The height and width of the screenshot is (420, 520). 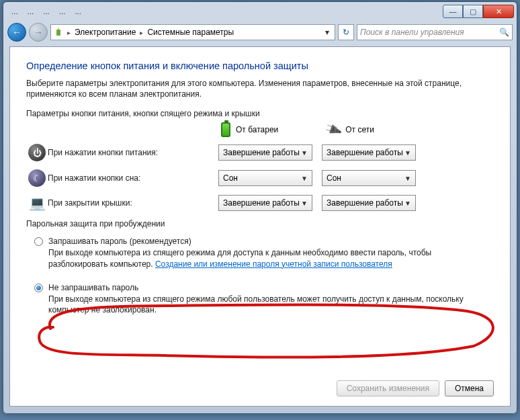 What do you see at coordinates (453, 11) in the screenshot?
I see `minimize-button: —` at bounding box center [453, 11].